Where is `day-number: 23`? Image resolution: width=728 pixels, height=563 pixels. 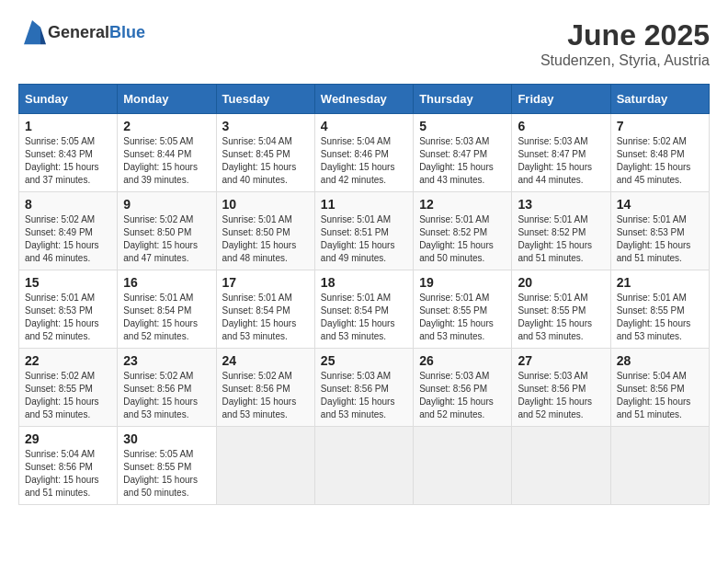 day-number: 23 is located at coordinates (166, 361).